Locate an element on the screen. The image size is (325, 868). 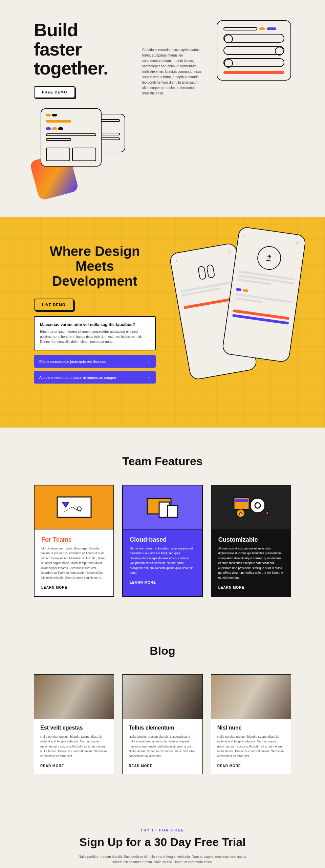
accordion-item-1: Etiam consectetur justo quis est rhoncus… is located at coordinates (95, 362).